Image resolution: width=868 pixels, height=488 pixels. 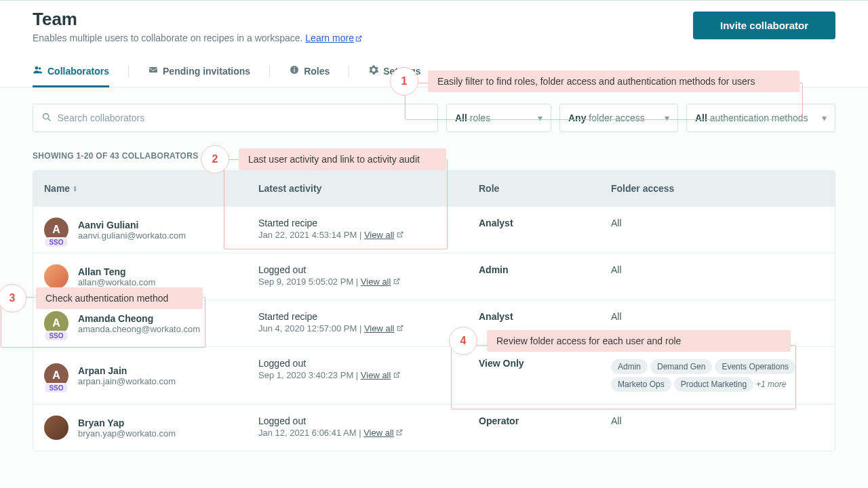 I want to click on learn-more-link: Learn more, so click(x=334, y=38).